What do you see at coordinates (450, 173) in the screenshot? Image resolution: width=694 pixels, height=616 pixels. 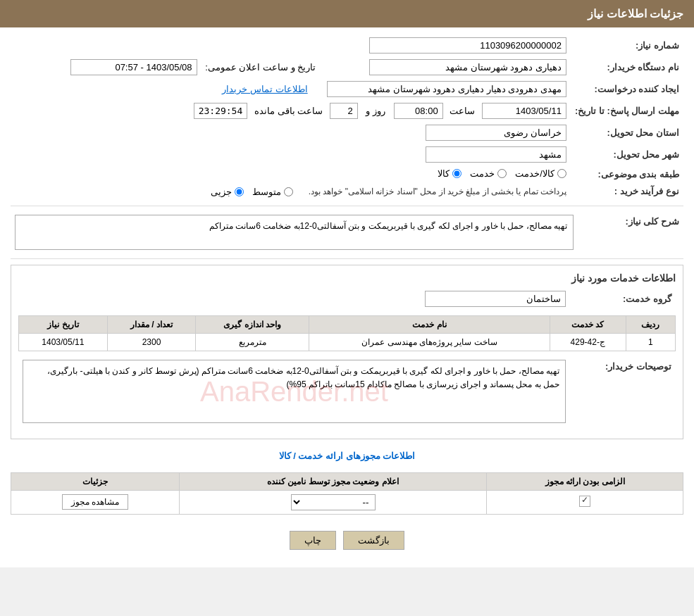 I see `category-kala: کالا` at bounding box center [450, 173].